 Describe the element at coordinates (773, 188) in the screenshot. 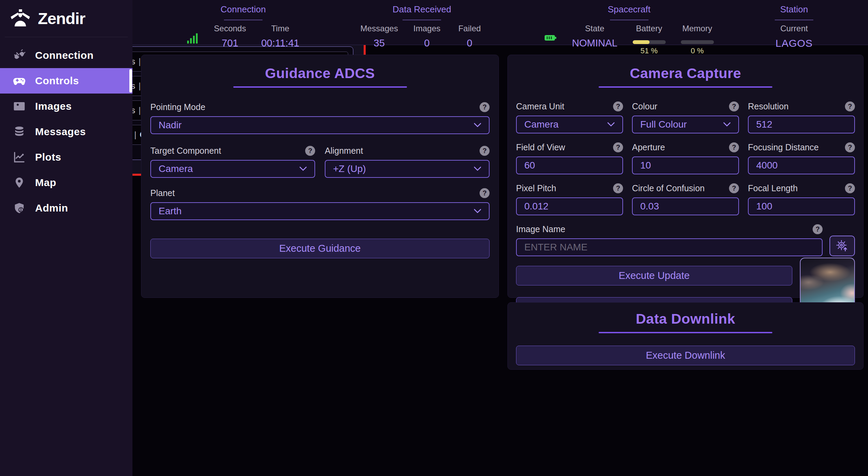

I see `focal-length-label: Focal Length` at that location.